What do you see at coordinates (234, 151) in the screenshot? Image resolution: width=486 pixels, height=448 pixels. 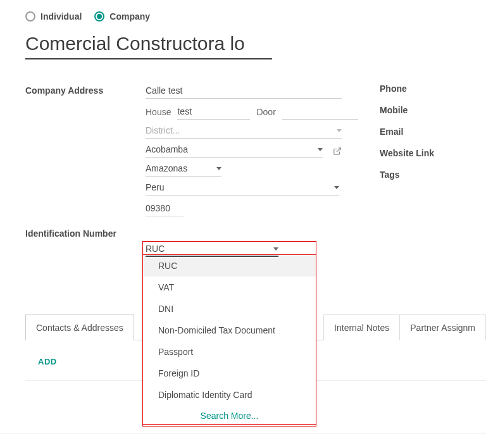 I see `city-select: Acobamba` at bounding box center [234, 151].